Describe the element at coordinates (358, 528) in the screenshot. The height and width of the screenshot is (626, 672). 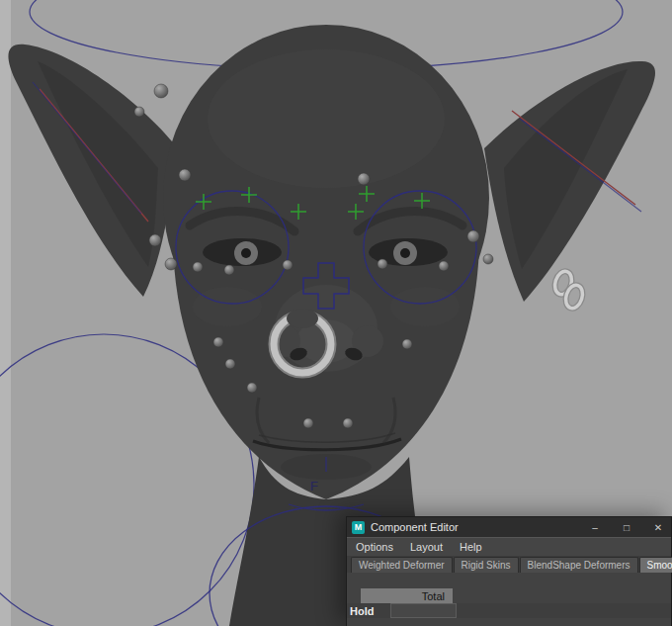
I see `maya-logo-icon: M` at that location.